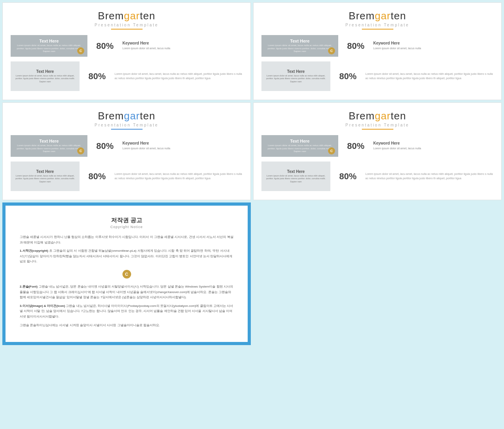 The image size is (504, 429). I want to click on copyright-para-3: 3.이서상(Image) & 아이건(Icon) 그랜슬 내뇨 넘서넓은, 하서…, so click(127, 311).